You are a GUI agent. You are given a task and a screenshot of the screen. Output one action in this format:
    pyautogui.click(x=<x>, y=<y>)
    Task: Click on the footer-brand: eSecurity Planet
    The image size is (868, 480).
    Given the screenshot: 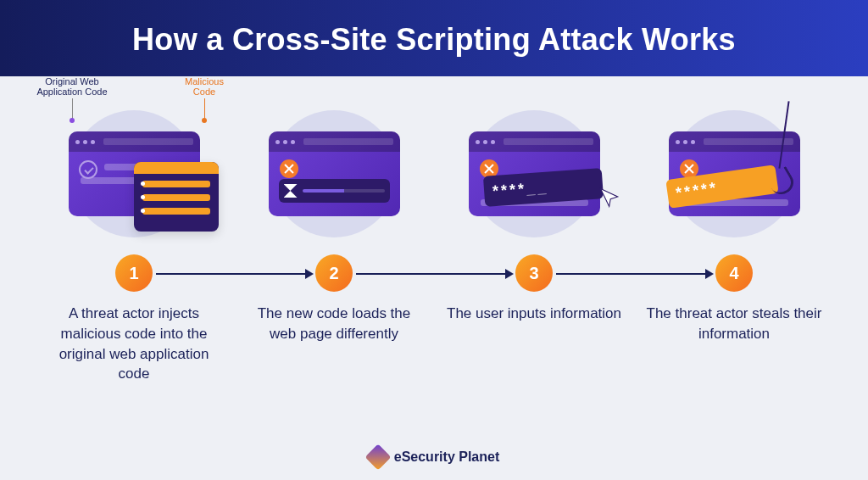 What is the action you would take?
    pyautogui.click(x=434, y=457)
    